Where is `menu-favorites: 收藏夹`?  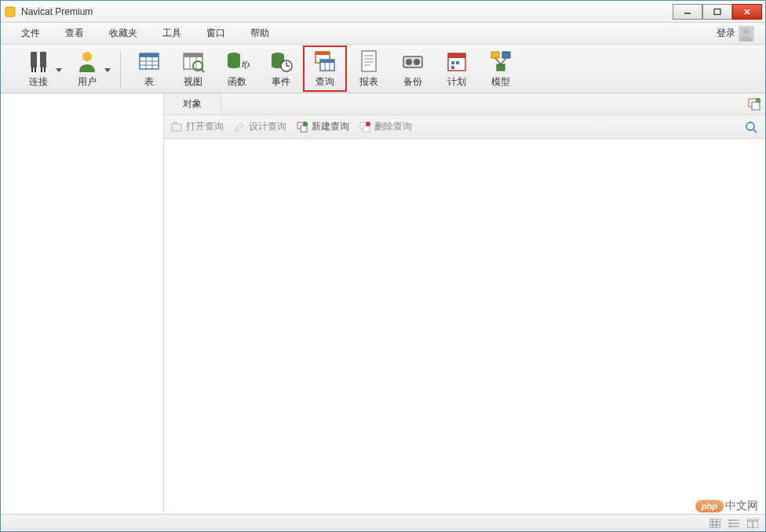
menu-favorites: 收藏夹 is located at coordinates (123, 33).